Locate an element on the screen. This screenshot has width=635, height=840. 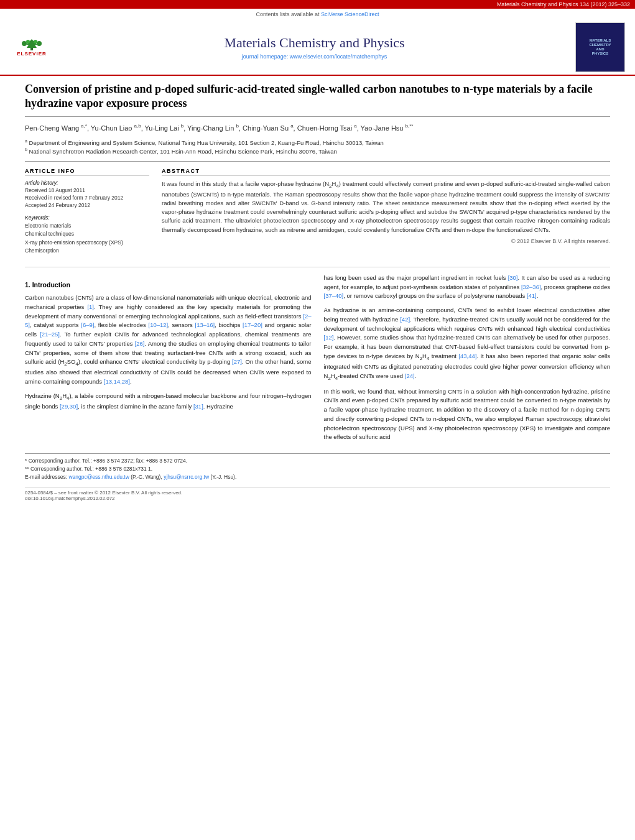
ref-13-16: [13–16] is located at coordinates (205, 325).